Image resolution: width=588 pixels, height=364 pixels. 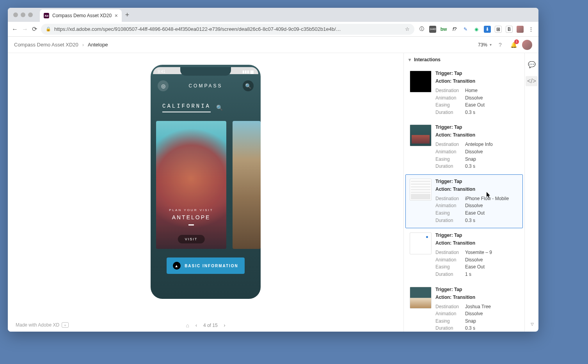 I want to click on compass-icon: ◎, so click(x=163, y=86).